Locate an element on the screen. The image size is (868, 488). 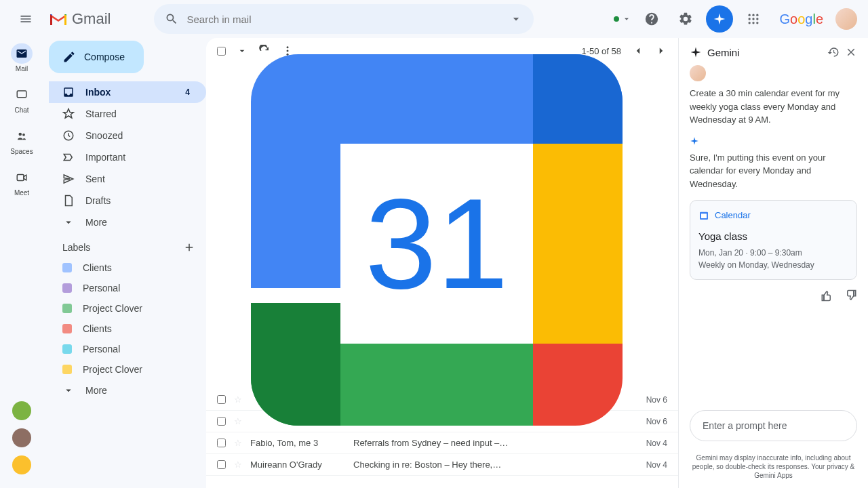
thumbs-down-icon is located at coordinates (851, 296).